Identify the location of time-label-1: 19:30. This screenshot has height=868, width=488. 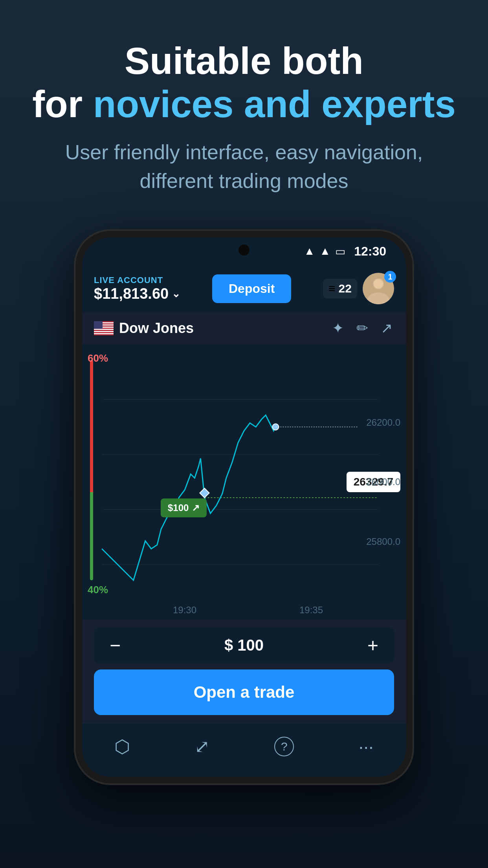
(185, 610).